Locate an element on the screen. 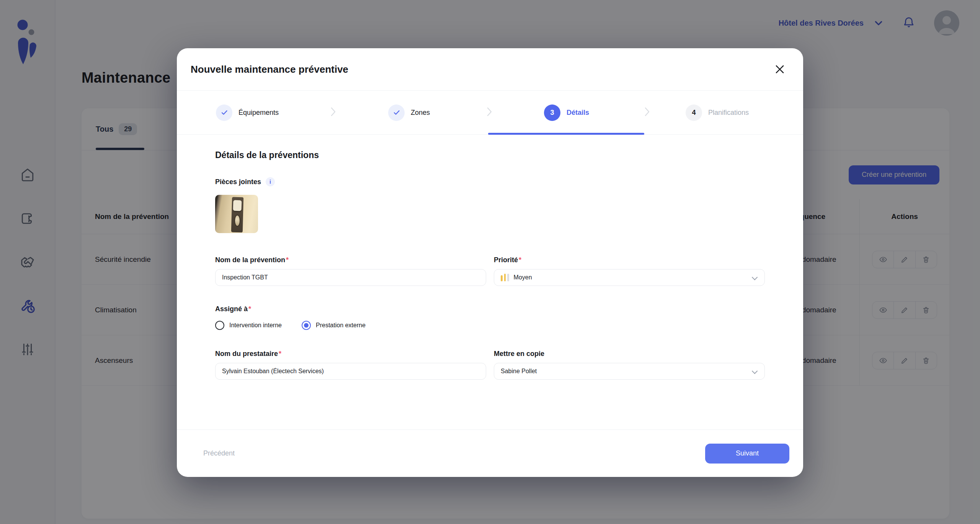 The width and height of the screenshot is (980, 524). step-label: Détails is located at coordinates (578, 113).